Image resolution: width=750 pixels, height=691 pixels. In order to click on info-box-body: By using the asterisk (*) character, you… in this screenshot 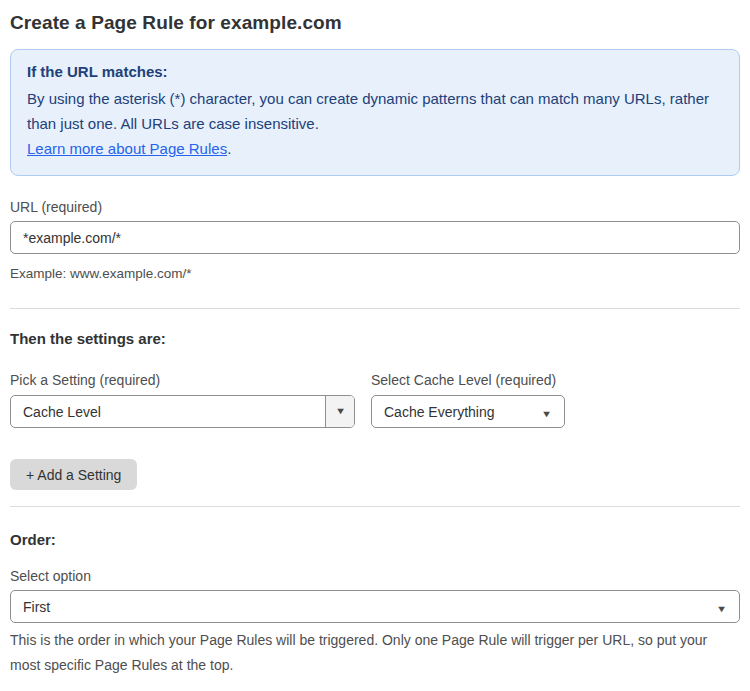, I will do `click(375, 111)`.